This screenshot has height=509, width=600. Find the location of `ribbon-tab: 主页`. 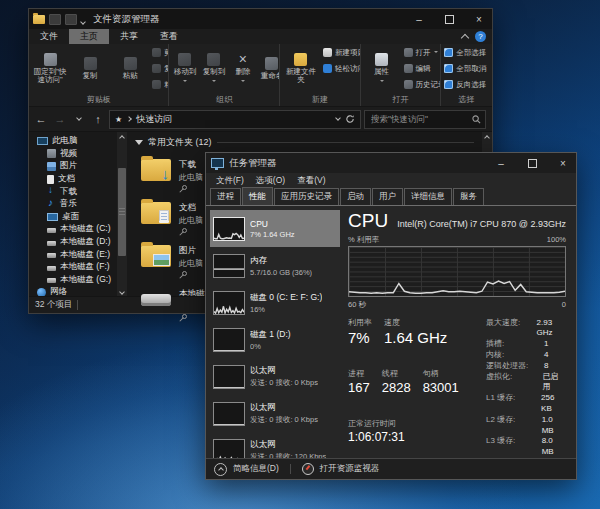

ribbon-tab: 主页 is located at coordinates (89, 36).